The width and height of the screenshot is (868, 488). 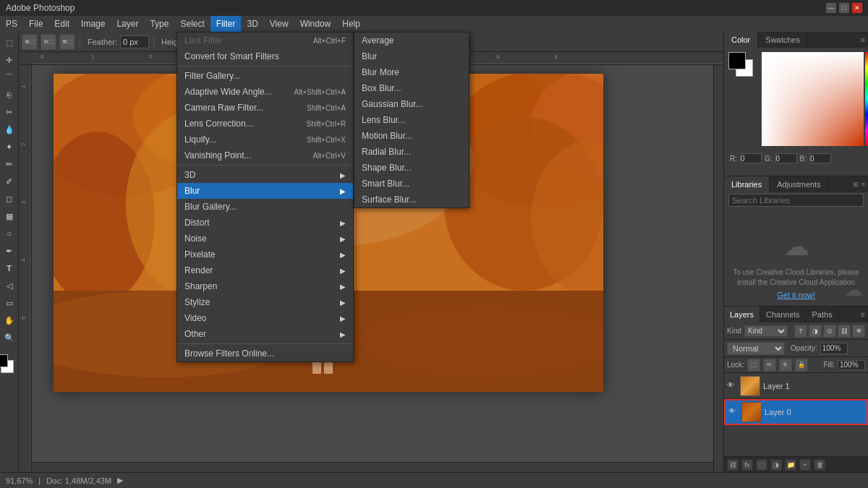 I want to click on blur-more: Blur More, so click(x=412, y=72).